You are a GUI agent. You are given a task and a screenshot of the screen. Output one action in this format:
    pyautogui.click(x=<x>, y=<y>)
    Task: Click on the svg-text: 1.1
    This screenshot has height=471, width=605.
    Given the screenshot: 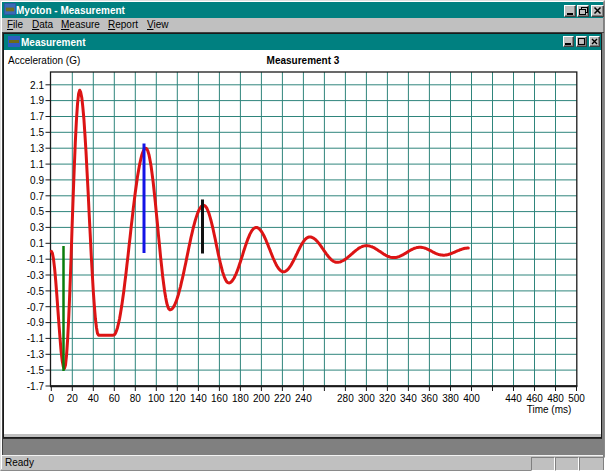 What is the action you would take?
    pyautogui.click(x=37, y=164)
    